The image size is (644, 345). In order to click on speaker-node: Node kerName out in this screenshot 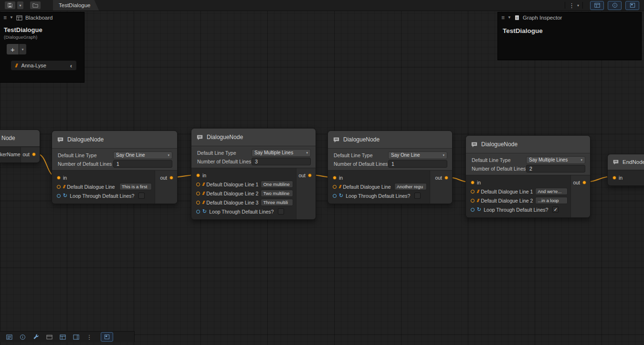, I will do `click(20, 146)`.